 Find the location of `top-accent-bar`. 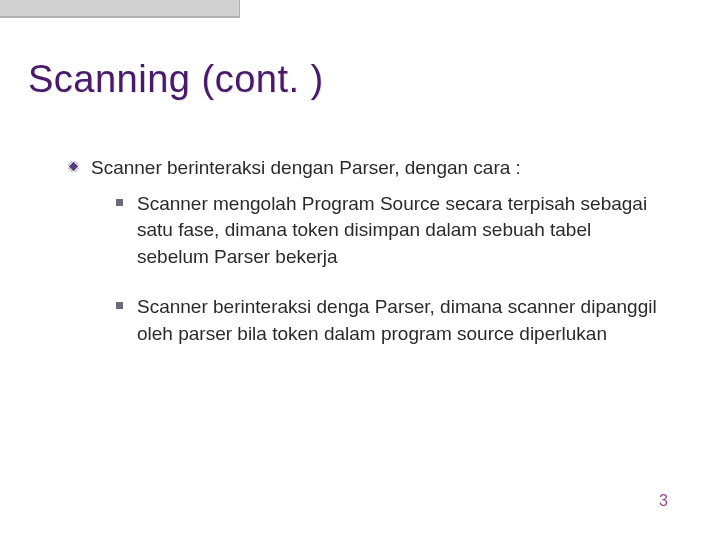

top-accent-bar is located at coordinates (120, 9).